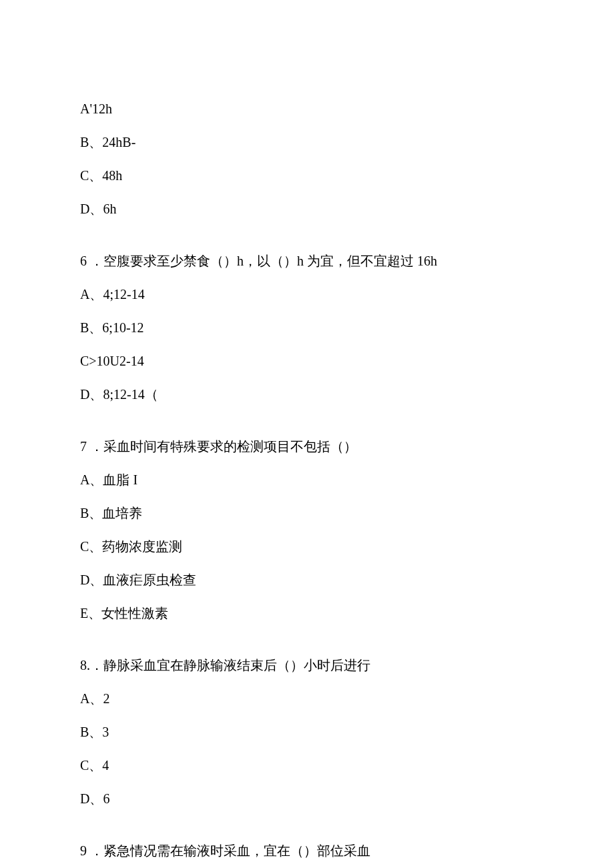 This screenshot has width=614, height=868. Describe the element at coordinates (307, 613) in the screenshot. I see `q7-option-e: E、女性性激素` at that location.